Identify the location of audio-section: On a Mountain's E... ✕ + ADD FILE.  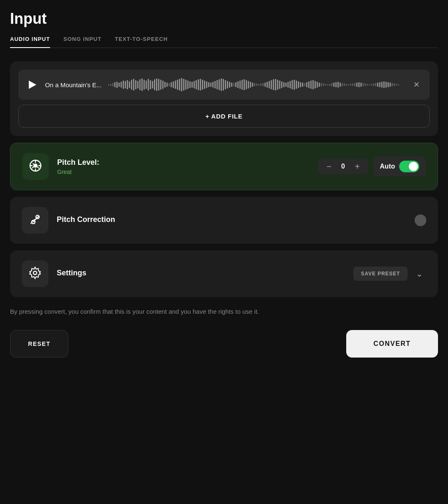
(224, 98).